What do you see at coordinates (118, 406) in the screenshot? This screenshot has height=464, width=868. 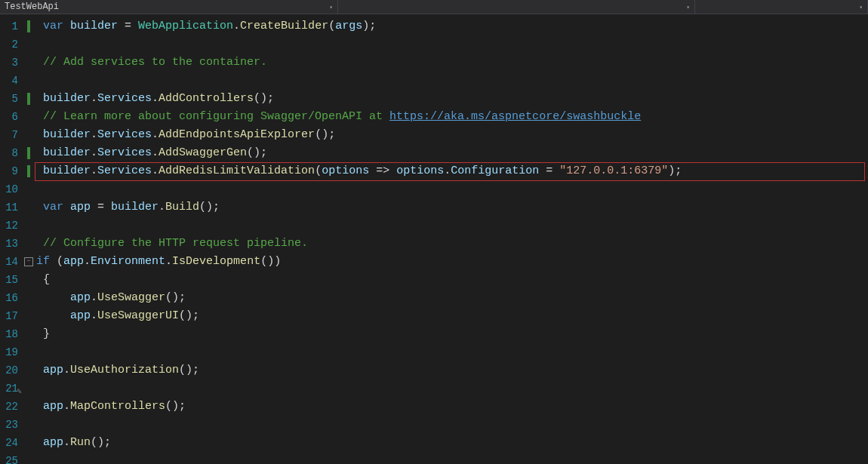 I see `token: MapControllers` at bounding box center [118, 406].